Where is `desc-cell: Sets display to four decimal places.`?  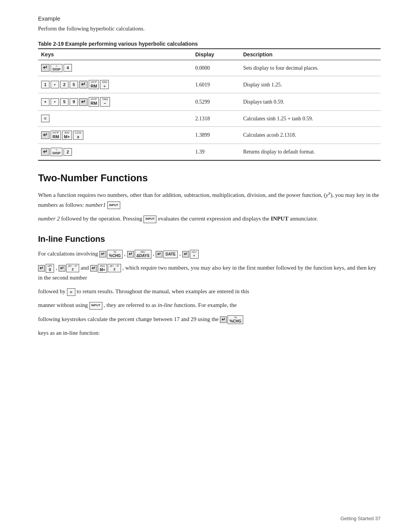
desc-cell: Sets display to four decimal places. is located at coordinates (311, 68).